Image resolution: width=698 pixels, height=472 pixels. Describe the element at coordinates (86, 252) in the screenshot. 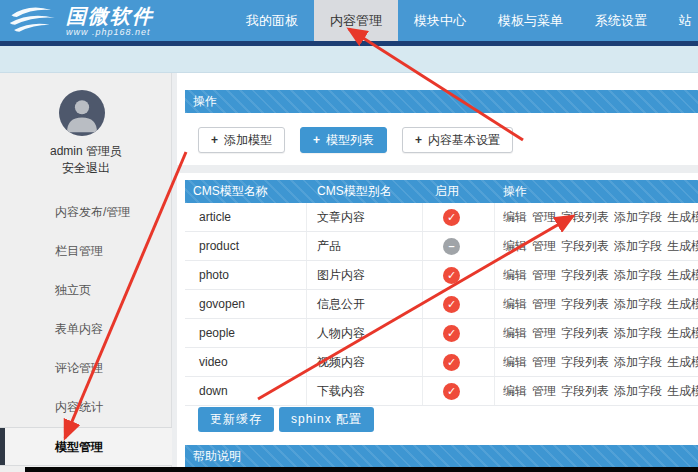

I see `sidebar-item-栏目管理: 栏目管理` at that location.